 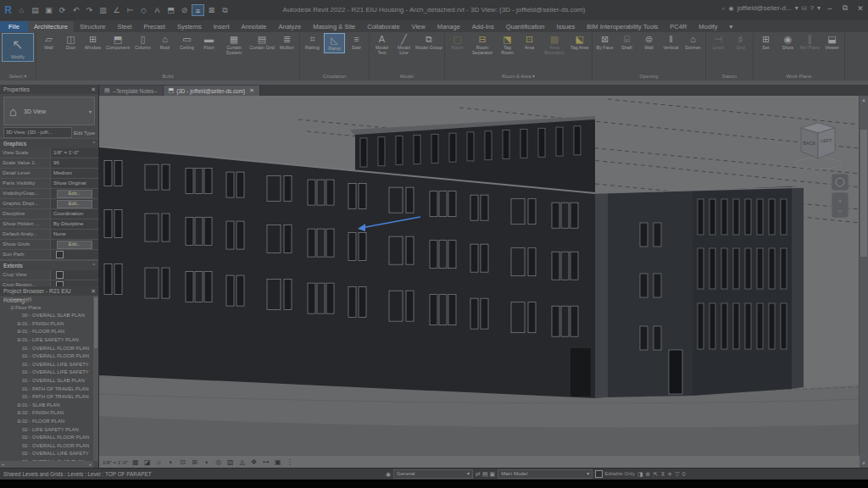 What do you see at coordinates (49, 111) in the screenshot?
I see `type-selector: ⌂ 3D View ▾` at bounding box center [49, 111].